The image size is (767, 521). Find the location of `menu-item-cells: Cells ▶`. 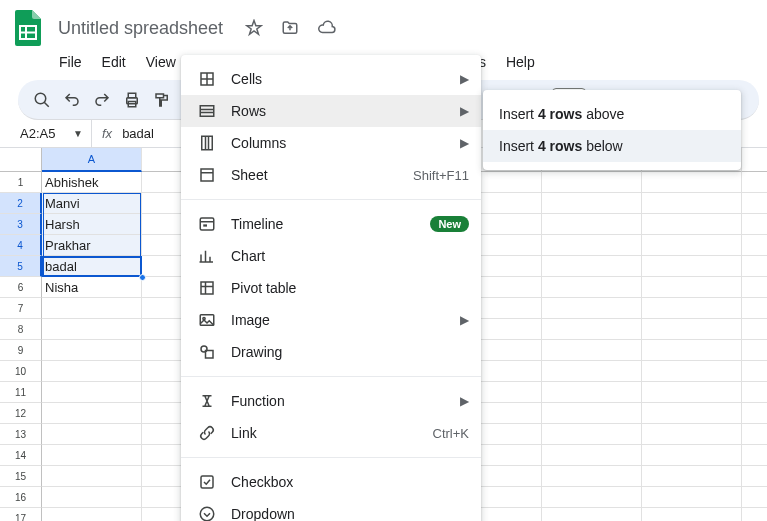

menu-item-cells: Cells ▶ is located at coordinates (331, 79).